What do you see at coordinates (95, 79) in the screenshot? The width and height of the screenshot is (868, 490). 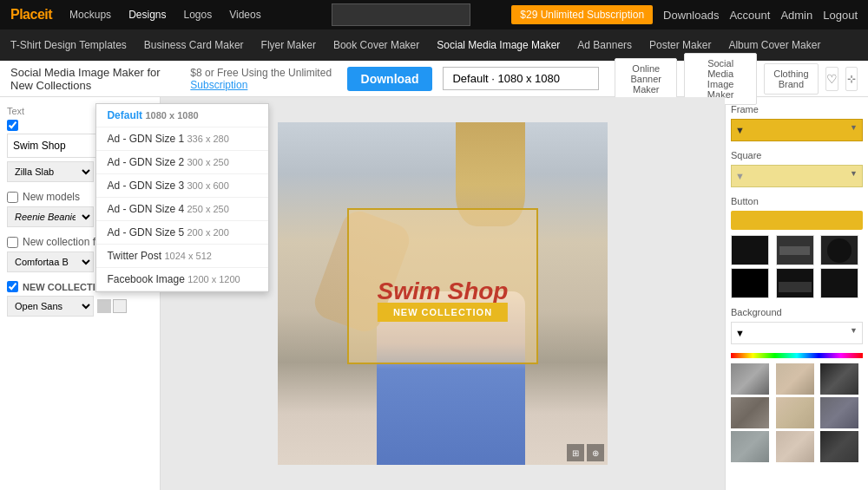 I see `page-title: Social Media Image Maker for New Collect…` at bounding box center [95, 79].